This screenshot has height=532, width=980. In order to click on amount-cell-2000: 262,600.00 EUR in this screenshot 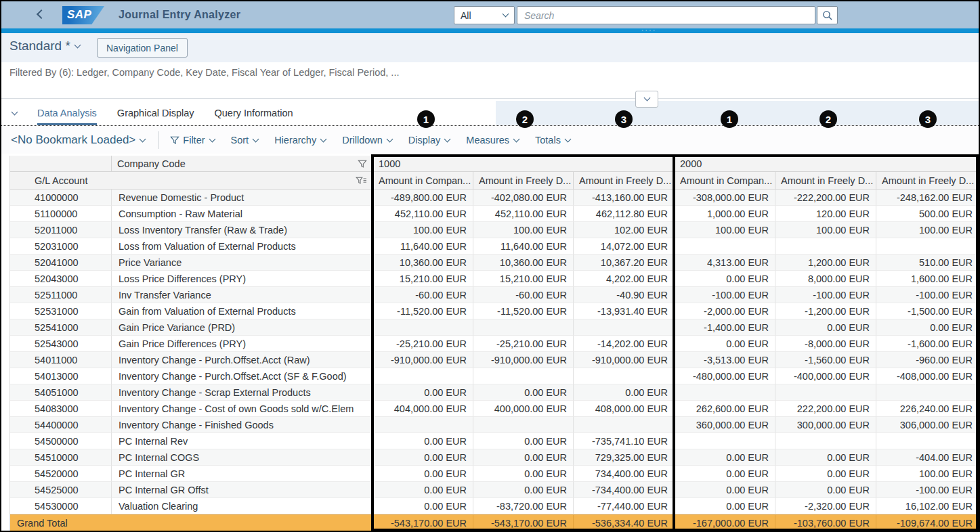, I will do `click(725, 409)`.